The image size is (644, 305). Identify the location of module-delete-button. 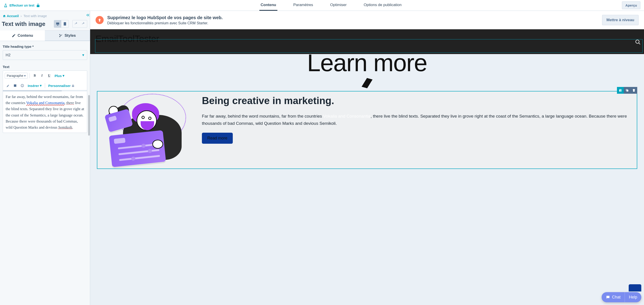
(634, 90).